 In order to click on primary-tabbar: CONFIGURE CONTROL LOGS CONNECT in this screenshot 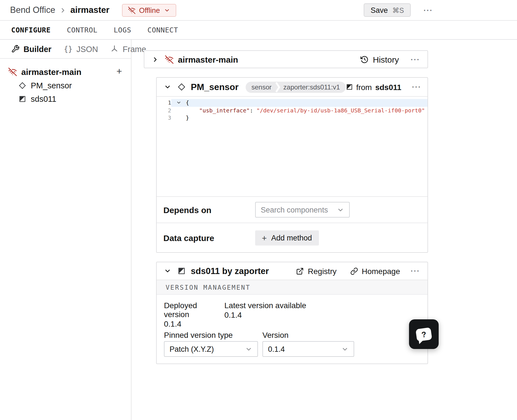, I will do `click(258, 30)`.